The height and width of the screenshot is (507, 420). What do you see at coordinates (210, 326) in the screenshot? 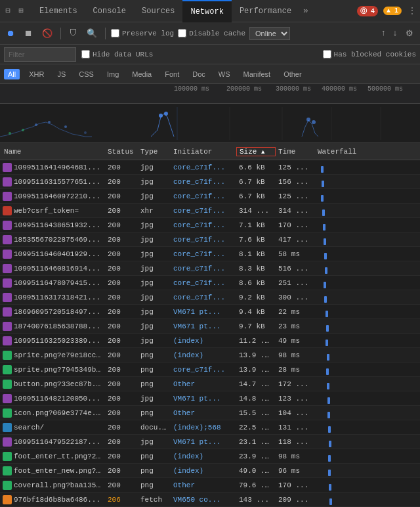
I see `table-row: 18740076185638788... 200 jpg VM671 pt...…` at bounding box center [210, 326].